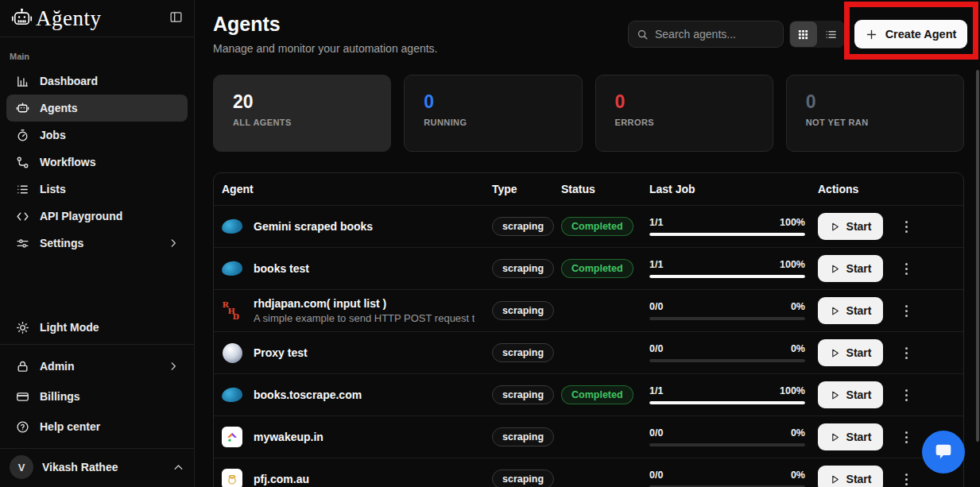  What do you see at coordinates (232, 269) in the screenshot?
I see `agent-favicon` at bounding box center [232, 269].